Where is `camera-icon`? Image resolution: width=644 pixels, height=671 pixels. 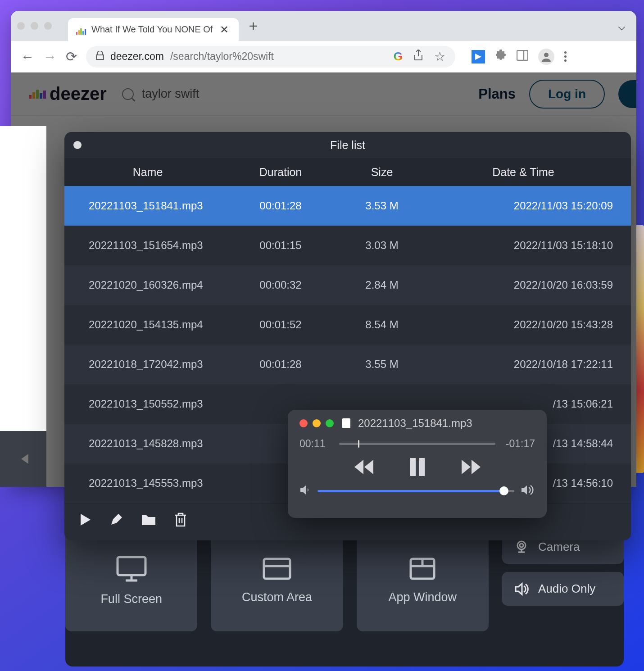 camera-icon is located at coordinates (522, 547).